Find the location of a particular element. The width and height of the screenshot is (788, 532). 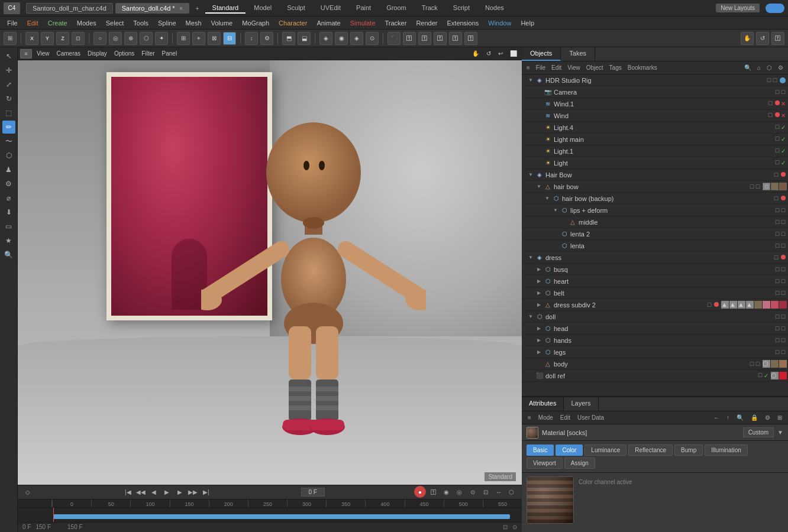

tool-rotate: ↻ is located at coordinates (9, 99).